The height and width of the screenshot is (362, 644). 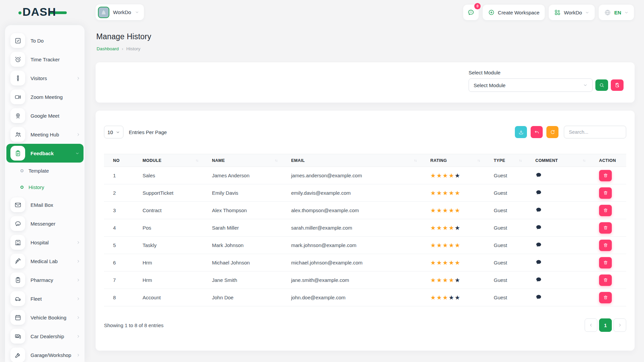 What do you see at coordinates (45, 187) in the screenshot?
I see `sidebar-subitem-history: History` at bounding box center [45, 187].